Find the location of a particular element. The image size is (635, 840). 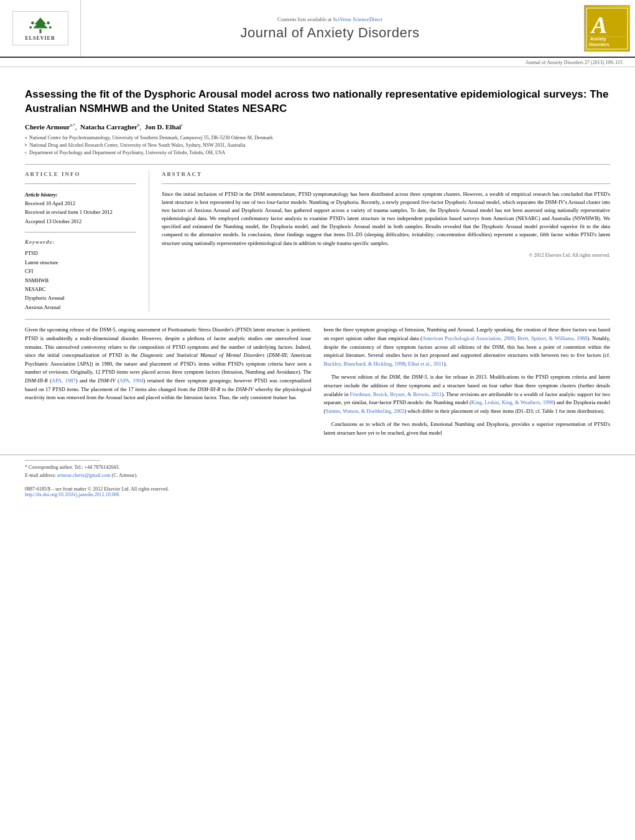

affiliations: a National Centre for Psychotraumatology… is located at coordinates (317, 145).